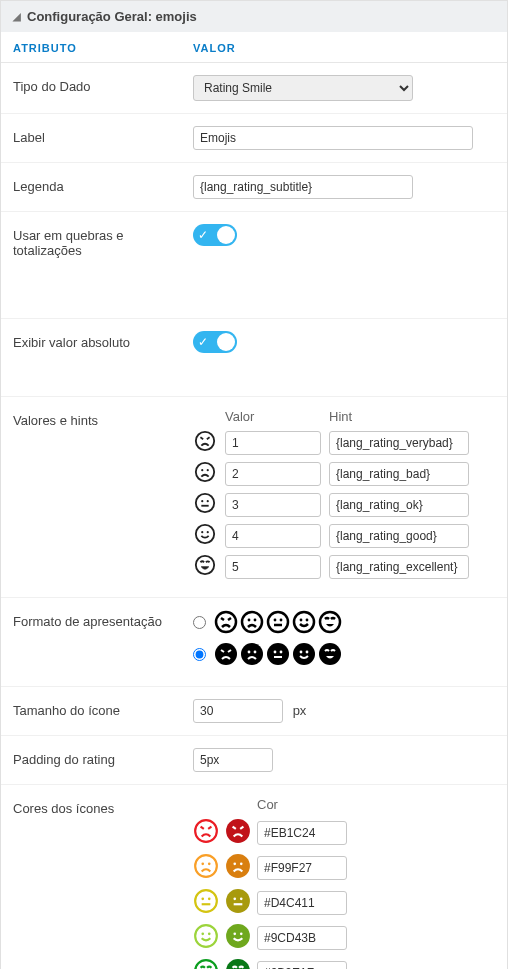 Image resolution: width=508 pixels, height=969 pixels. What do you see at coordinates (238, 711) in the screenshot?
I see `input-tamanho` at bounding box center [238, 711].